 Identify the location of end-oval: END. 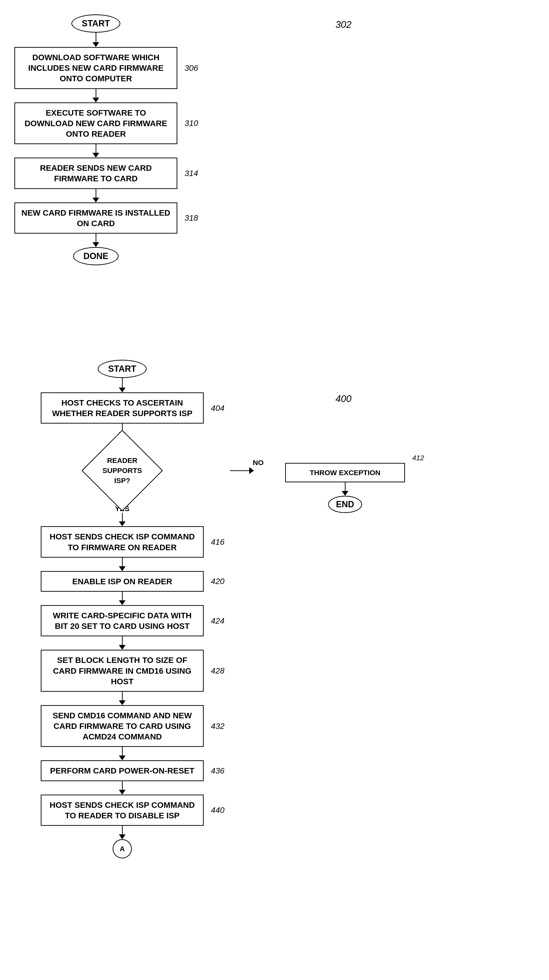
(345, 504).